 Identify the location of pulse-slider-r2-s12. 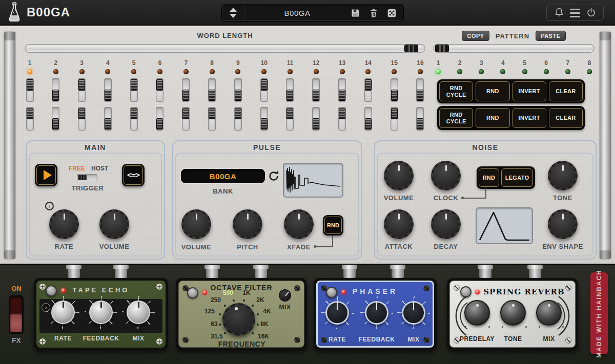
(316, 119).